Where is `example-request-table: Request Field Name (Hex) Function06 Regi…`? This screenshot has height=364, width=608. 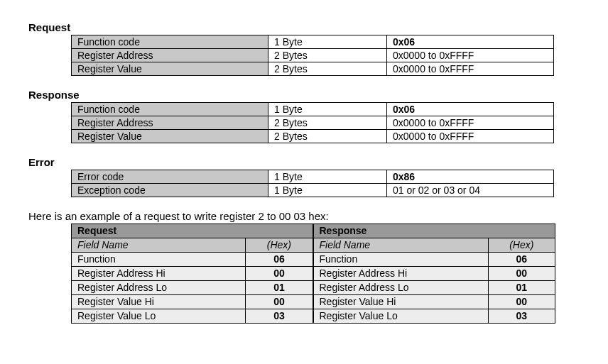 example-request-table: Request Field Name (Hex) Function06 Regi… is located at coordinates (193, 274).